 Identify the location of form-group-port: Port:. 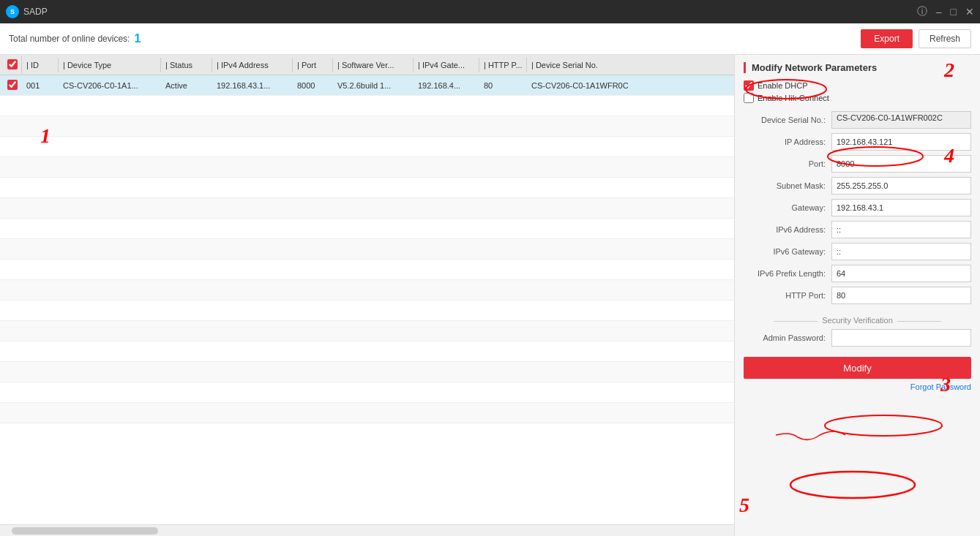
(858, 164).